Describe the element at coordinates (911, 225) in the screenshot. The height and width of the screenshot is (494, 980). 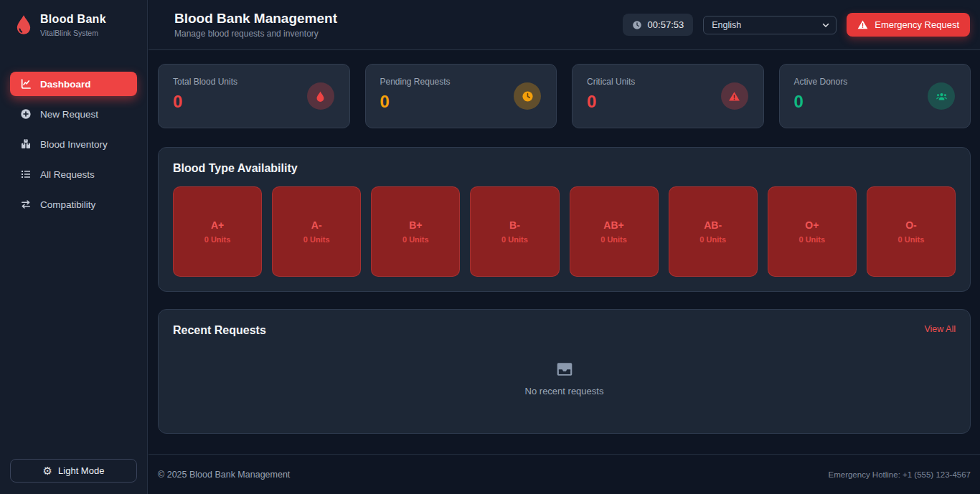
I see `blood-type-label: O-` at that location.